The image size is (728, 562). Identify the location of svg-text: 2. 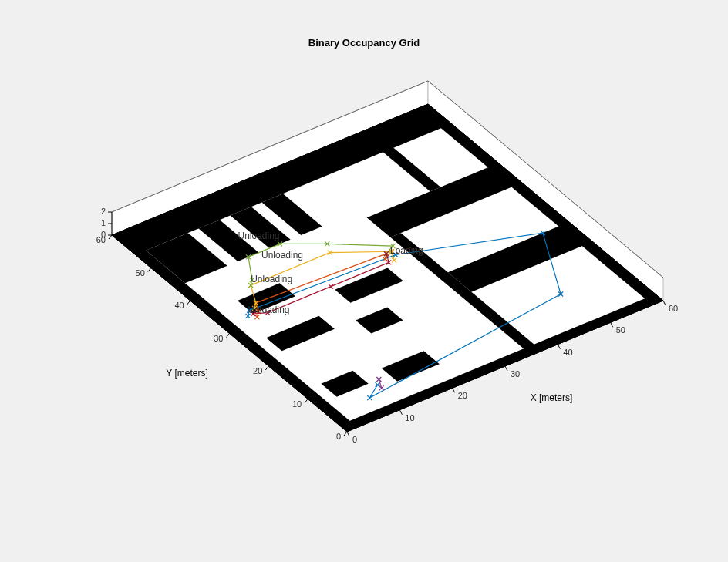
(103, 211).